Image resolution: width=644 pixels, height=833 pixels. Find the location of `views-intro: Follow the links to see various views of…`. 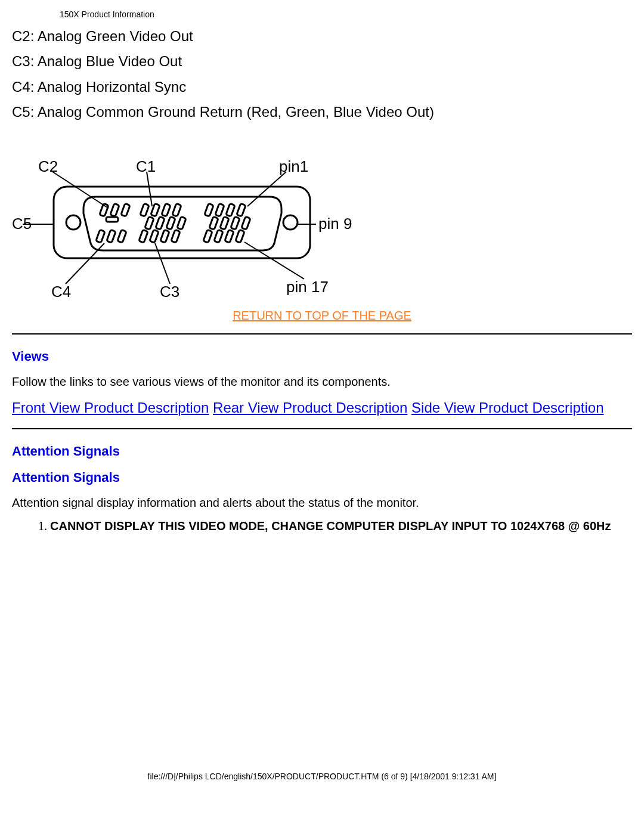

views-intro: Follow the links to see various views of… is located at coordinates (322, 382).